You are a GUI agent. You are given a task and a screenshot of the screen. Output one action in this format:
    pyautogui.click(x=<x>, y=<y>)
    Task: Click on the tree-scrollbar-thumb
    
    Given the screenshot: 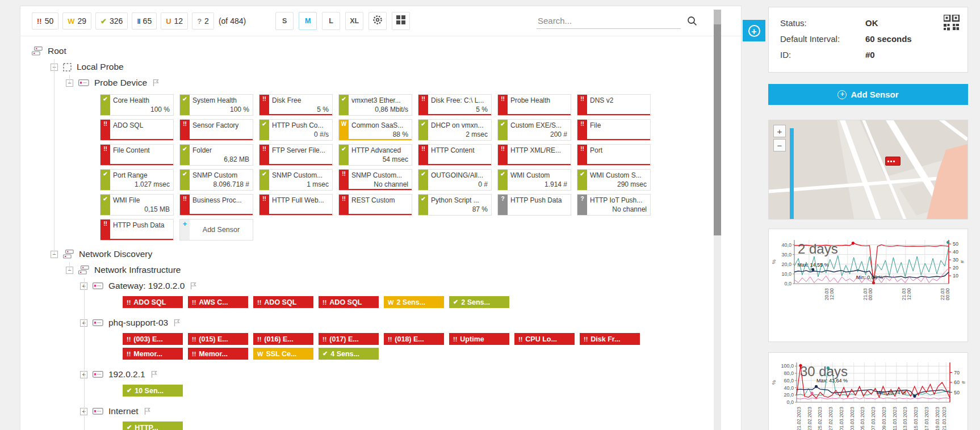 What is the action you would take?
    pyautogui.click(x=718, y=130)
    